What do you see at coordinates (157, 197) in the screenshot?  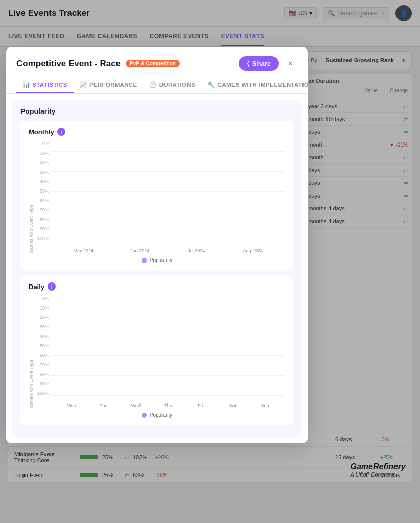 I see `monthly-bar-chart: Games with Event Type 100% 90% 80% 70% 6…` at bounding box center [157, 197].